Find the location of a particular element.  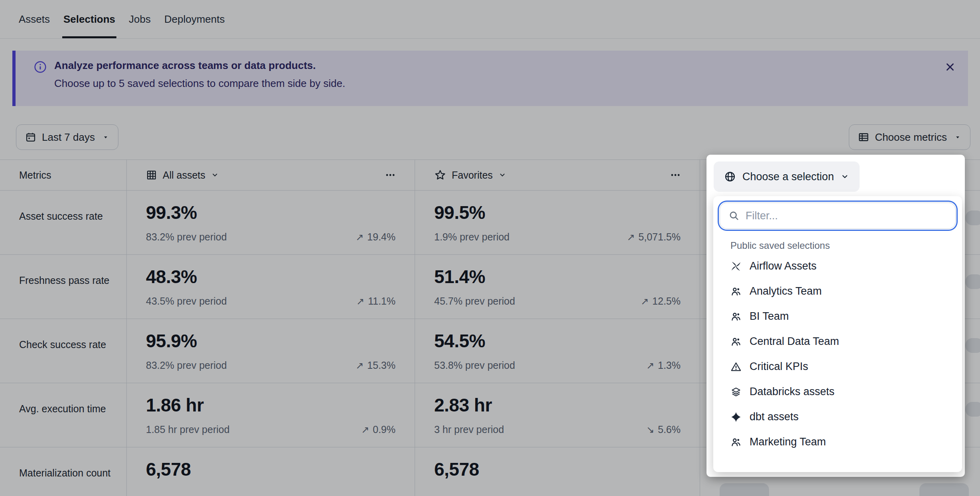

selection-item-dbt-assets: dbt assets is located at coordinates (838, 417).